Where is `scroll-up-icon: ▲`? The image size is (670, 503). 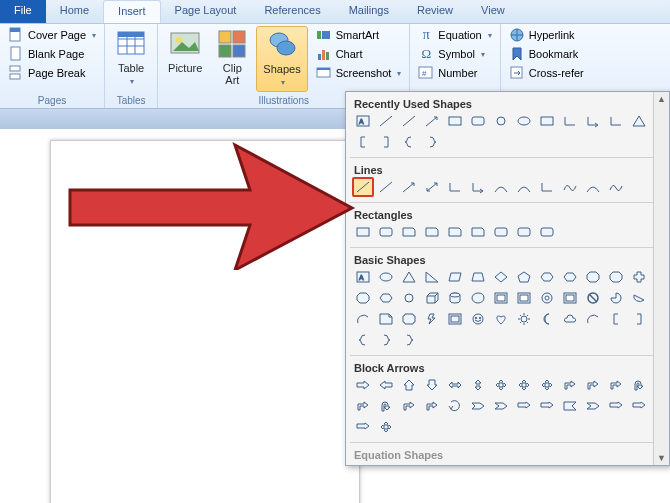
scroll-up-icon: ▲ is located at coordinates (662, 99).